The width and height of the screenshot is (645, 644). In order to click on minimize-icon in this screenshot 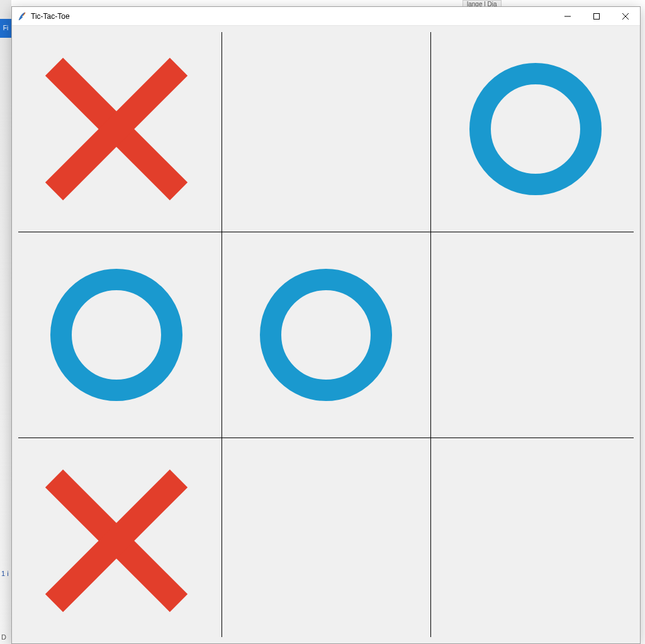, I will do `click(568, 16)`.